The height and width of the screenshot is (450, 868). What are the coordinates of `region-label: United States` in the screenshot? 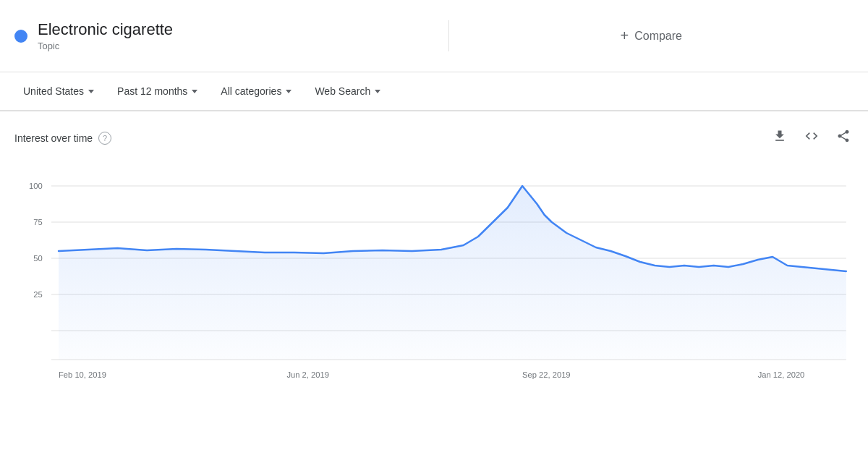 It's located at (54, 91).